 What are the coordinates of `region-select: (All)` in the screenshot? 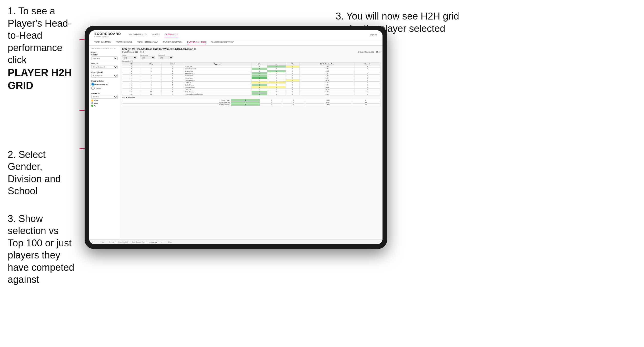 It's located at (130, 58).